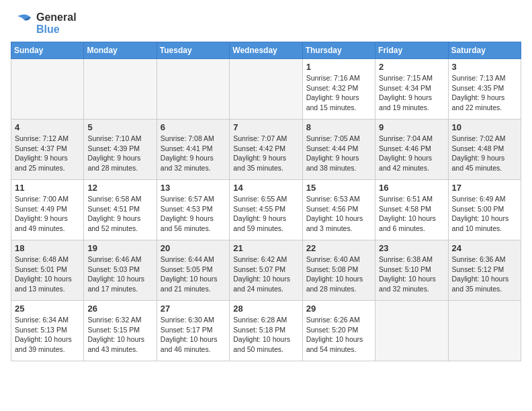 The height and width of the screenshot is (411, 532). I want to click on day-detail: Sunrise: 7:15 AM Sunset: 4:34 PM Dayligh…, so click(411, 93).